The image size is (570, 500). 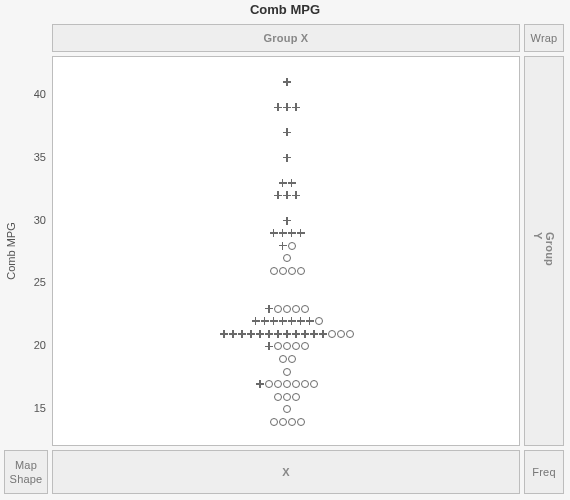 What do you see at coordinates (544, 38) in the screenshot?
I see `wrap-dropzone: Wrap` at bounding box center [544, 38].